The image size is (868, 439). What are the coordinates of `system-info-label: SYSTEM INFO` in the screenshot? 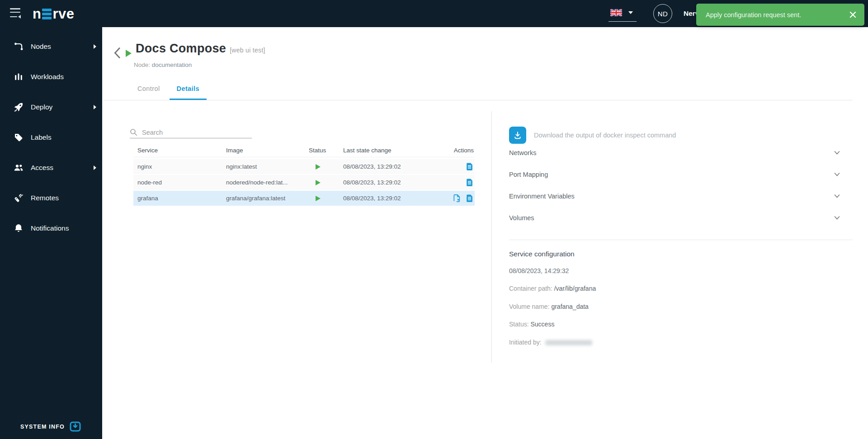 It's located at (42, 427).